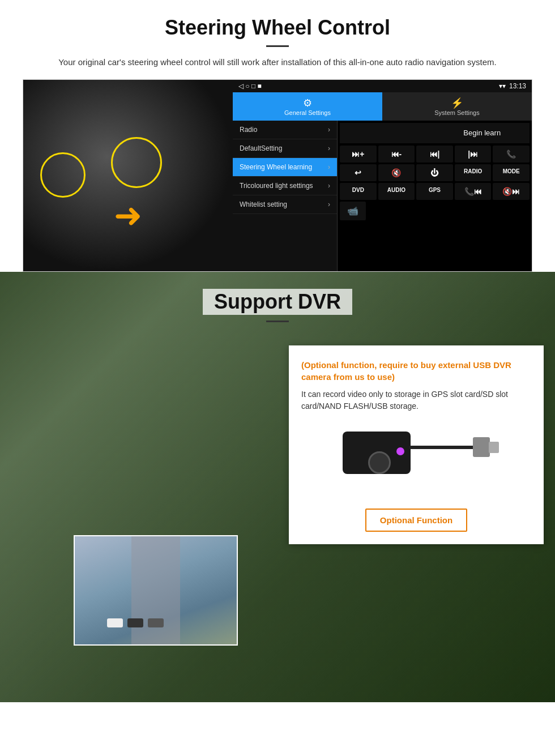 Image resolution: width=555 pixels, height=756 pixels. I want to click on android-menu: Radio › DefaultSetting › Steering Wheel …, so click(382, 196).